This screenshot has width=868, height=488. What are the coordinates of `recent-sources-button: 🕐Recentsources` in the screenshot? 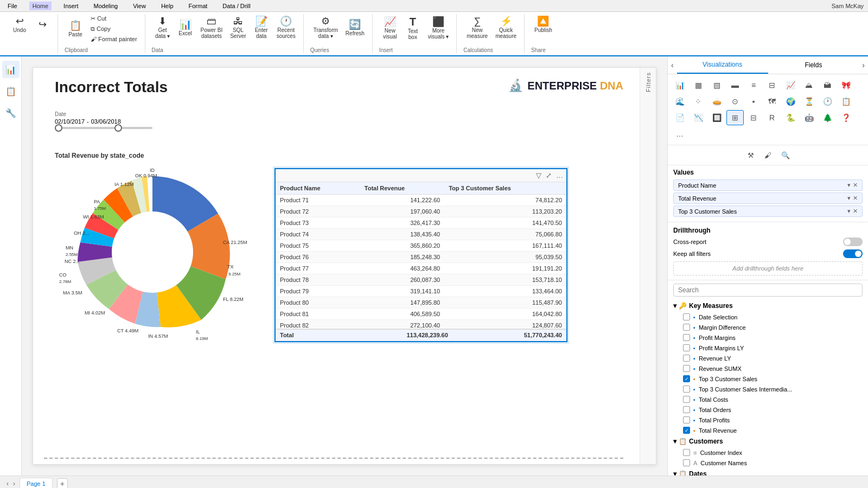 It's located at (286, 28).